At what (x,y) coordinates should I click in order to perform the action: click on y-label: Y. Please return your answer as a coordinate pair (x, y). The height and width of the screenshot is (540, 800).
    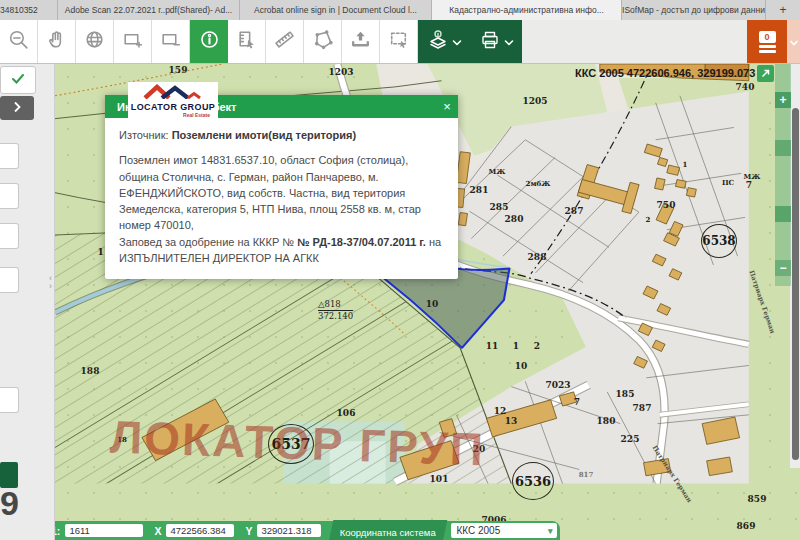
    Looking at the image, I should click on (248, 531).